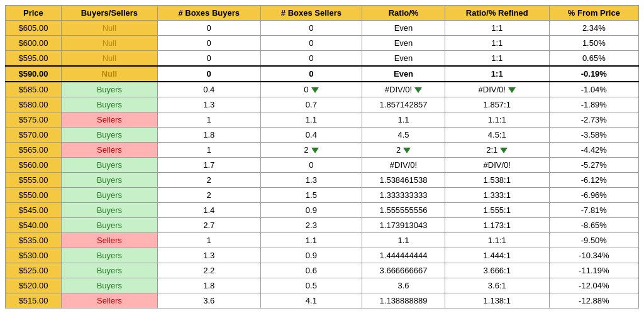 The image size is (644, 333). What do you see at coordinates (404, 135) in the screenshot?
I see `ratio-cell: 4.5` at bounding box center [404, 135].